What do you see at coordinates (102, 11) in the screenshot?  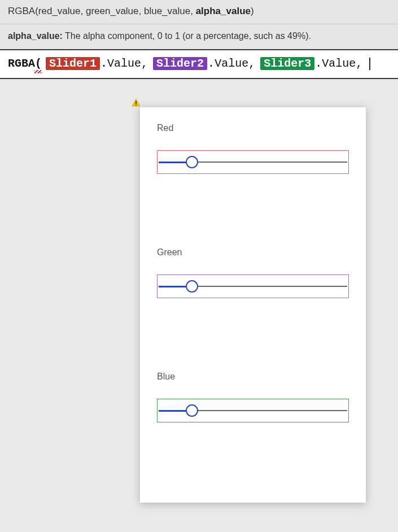 I see `sig-prefix: RGBA(red_value, green_value, blue_value,` at bounding box center [102, 11].